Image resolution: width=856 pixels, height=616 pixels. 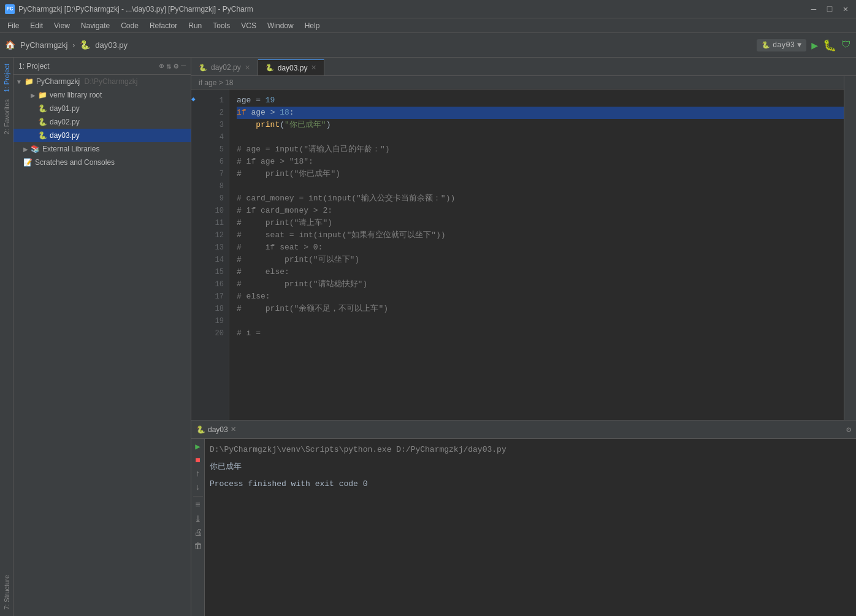 What do you see at coordinates (7, 337) in the screenshot?
I see `left-tabs-strip: 1: Project 2: Favorites 7: Structure` at bounding box center [7, 337].